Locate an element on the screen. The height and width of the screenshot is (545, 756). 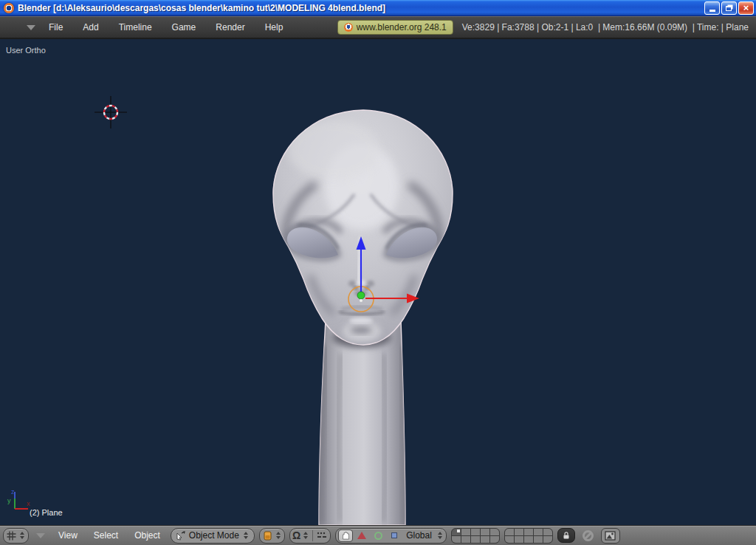
editor-type-button is located at coordinates (16, 536).